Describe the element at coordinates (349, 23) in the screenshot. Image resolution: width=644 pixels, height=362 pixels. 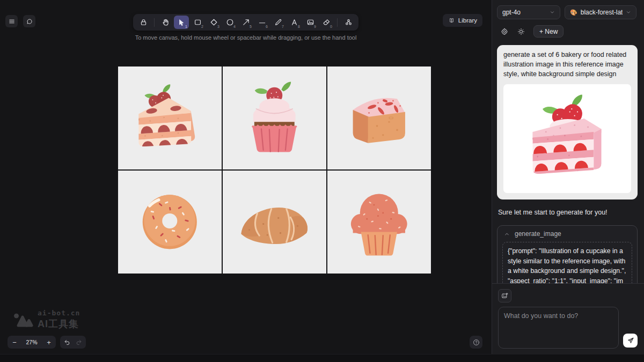
I see `more-tools-icon` at that location.